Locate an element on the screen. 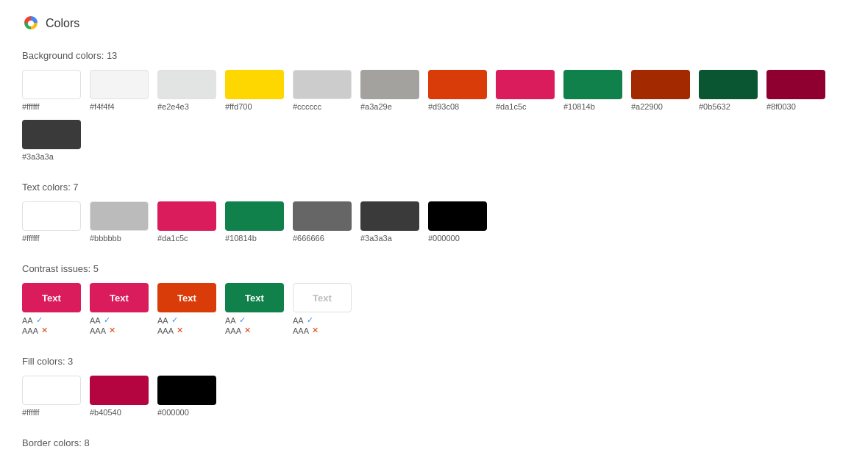  color-item: #ffd700 is located at coordinates (255, 90).